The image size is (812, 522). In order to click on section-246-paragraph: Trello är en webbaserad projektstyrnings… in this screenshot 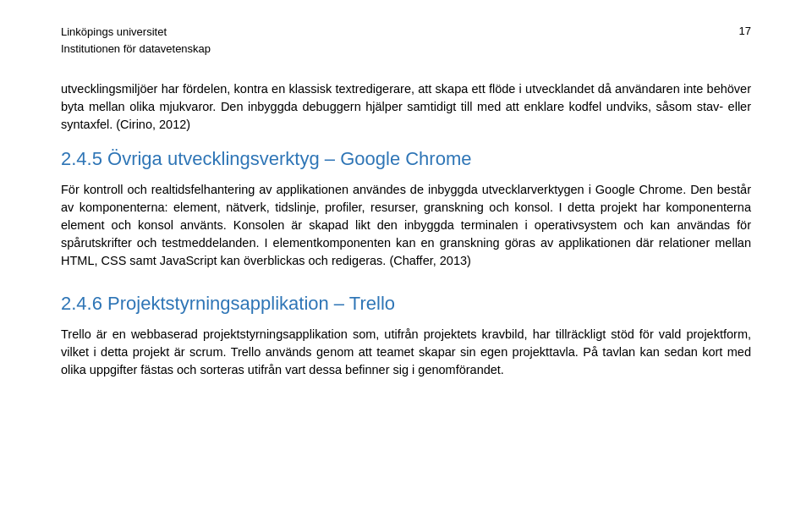, I will do `click(406, 352)`.